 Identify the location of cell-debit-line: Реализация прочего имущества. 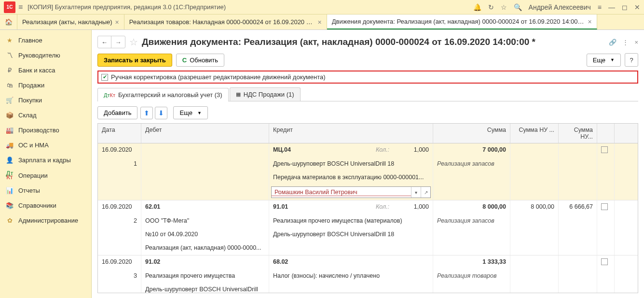
(206, 276).